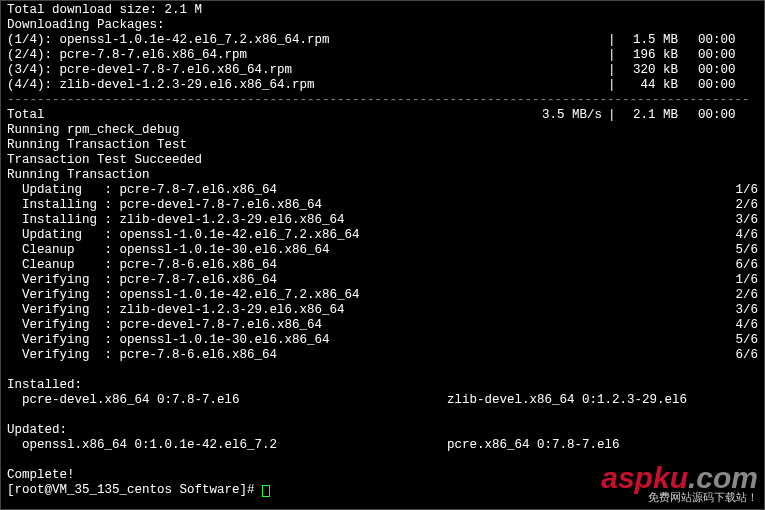 Image resolution: width=765 pixels, height=510 pixels. What do you see at coordinates (308, 56) in the screenshot?
I see `download-name: (2/4): pcre-7.8-7.el6.x86_64.rpm` at bounding box center [308, 56].